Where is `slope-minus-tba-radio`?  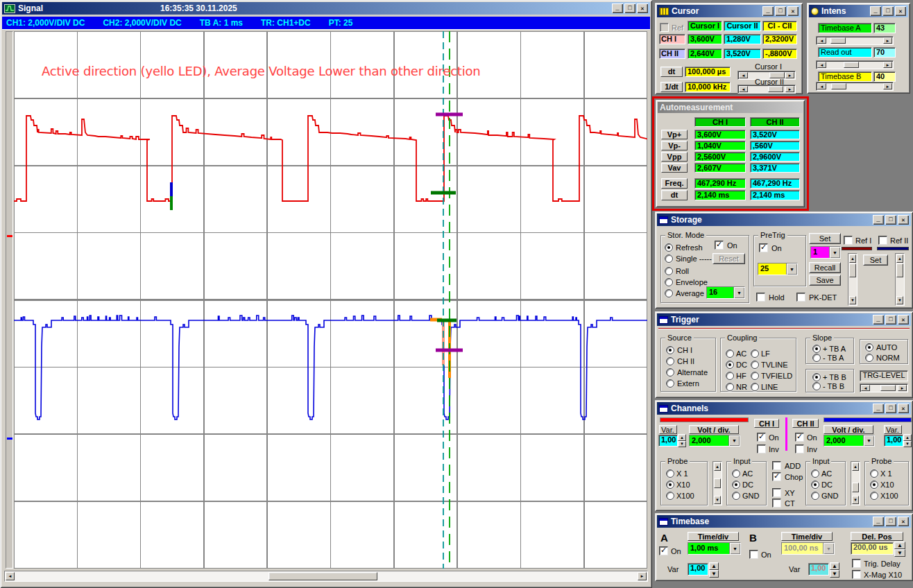
slope-minus-tba-radio is located at coordinates (817, 358).